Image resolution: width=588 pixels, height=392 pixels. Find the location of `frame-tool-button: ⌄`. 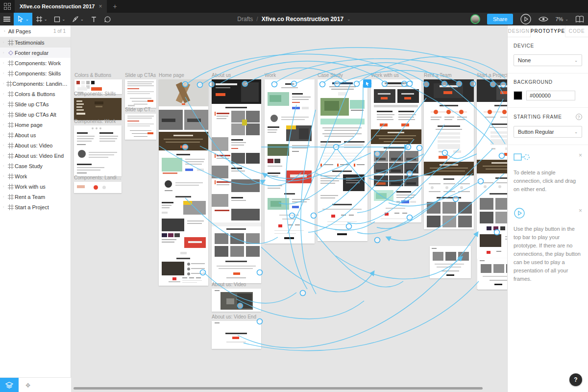

frame-tool-button: ⌄ is located at coordinates (42, 19).